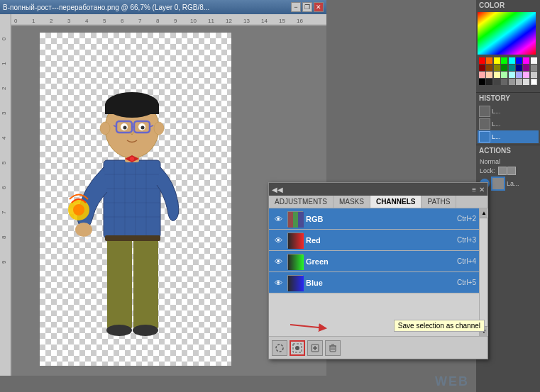 This screenshot has height=392, width=540. What do you see at coordinates (508, 71) in the screenshot?
I see `color-swatches` at bounding box center [508, 71].